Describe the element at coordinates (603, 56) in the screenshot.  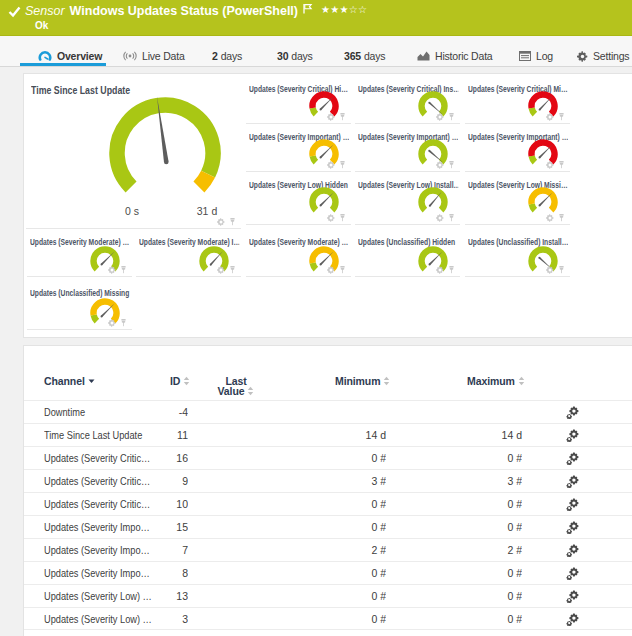
I see `tab-settings: Settings` at that location.